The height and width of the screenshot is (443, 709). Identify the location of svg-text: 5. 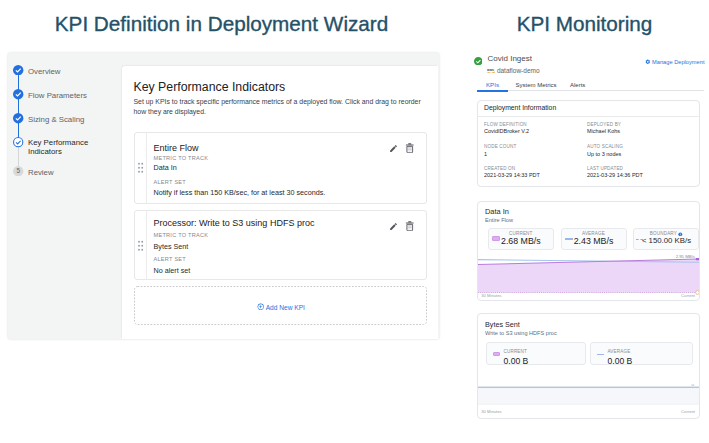
(19, 170).